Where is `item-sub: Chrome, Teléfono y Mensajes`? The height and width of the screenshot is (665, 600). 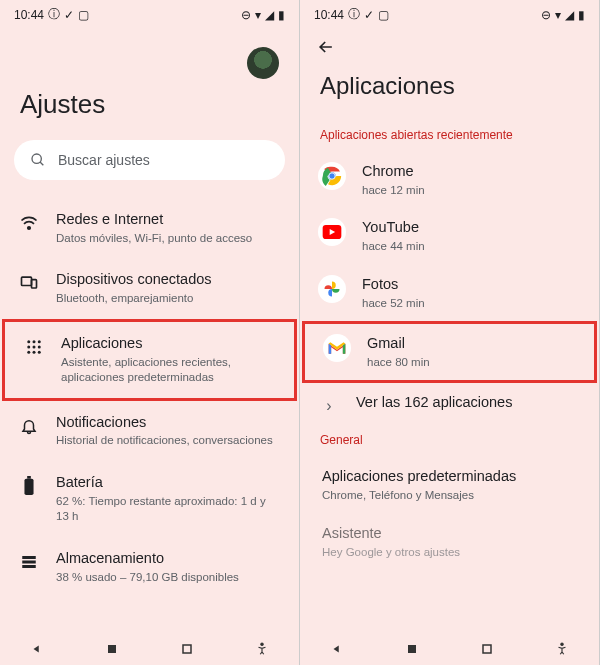
item-sub: Chrome, Teléfono y Mensajes is located at coordinates (452, 496).